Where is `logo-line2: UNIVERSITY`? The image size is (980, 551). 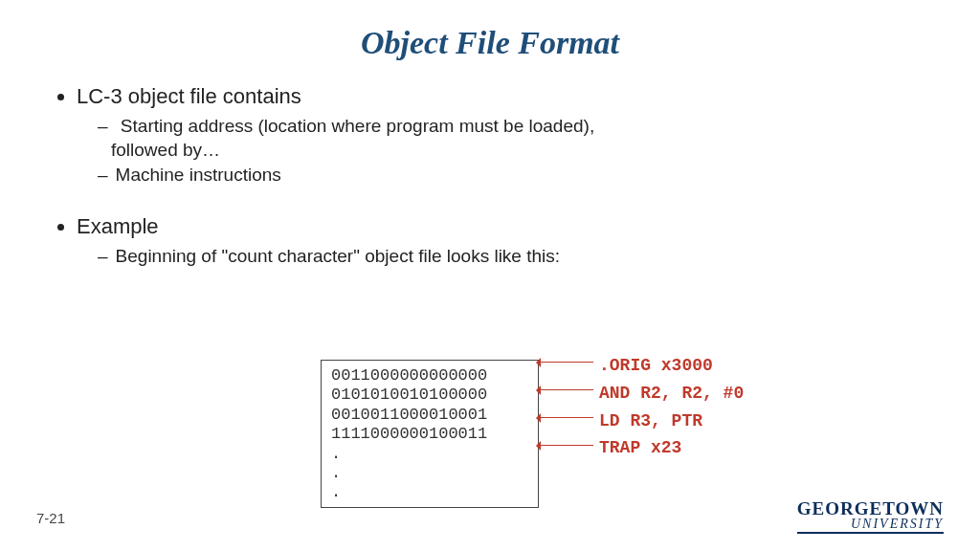
logo-line2: UNIVERSITY is located at coordinates (871, 526).